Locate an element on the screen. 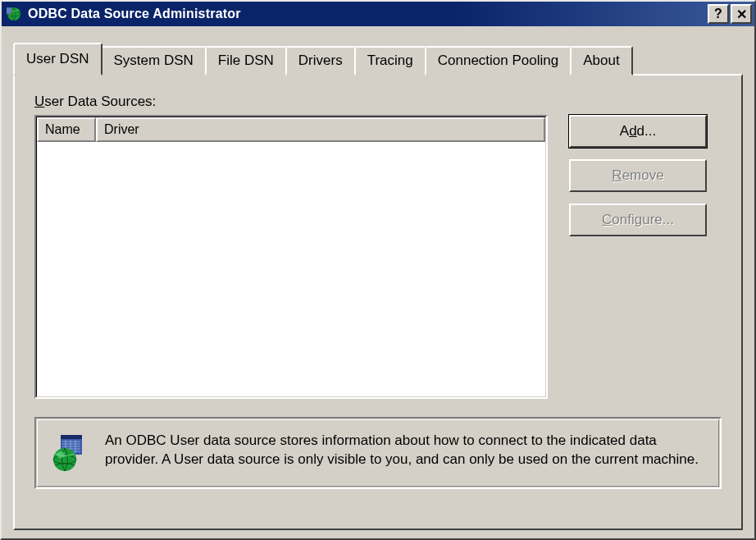 The width and height of the screenshot is (756, 540). tab-user-dsn: User DSN is located at coordinates (57, 59).